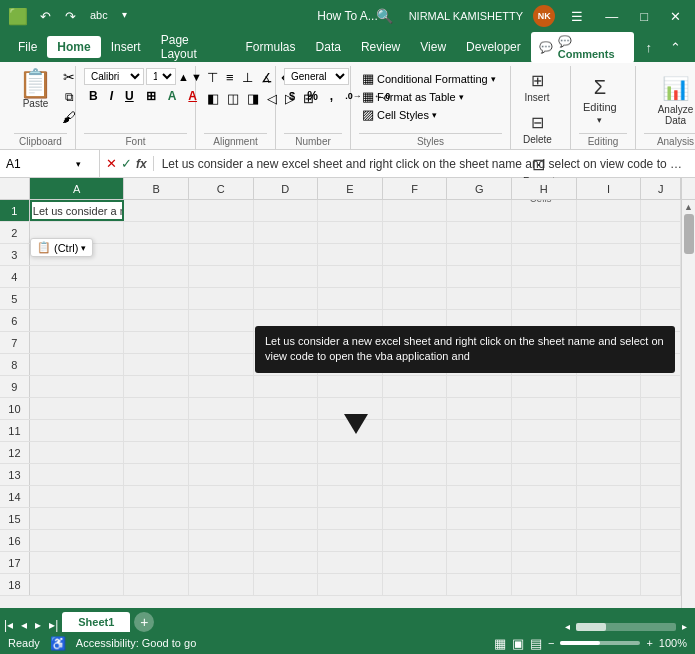  What do you see at coordinates (156, 342) in the screenshot?
I see `cell-b7` at bounding box center [156, 342].